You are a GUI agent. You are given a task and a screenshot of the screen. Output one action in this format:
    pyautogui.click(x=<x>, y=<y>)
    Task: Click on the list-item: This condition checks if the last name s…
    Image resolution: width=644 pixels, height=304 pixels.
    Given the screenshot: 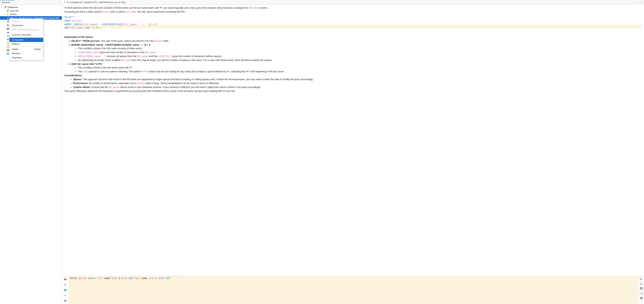 What is the action you would take?
    pyautogui.click(x=360, y=68)
    